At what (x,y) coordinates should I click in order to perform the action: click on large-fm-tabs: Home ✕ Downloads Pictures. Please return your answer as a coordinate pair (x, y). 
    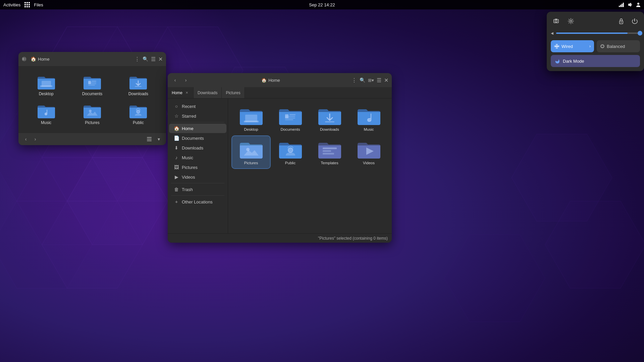
    Looking at the image, I should click on (280, 93).